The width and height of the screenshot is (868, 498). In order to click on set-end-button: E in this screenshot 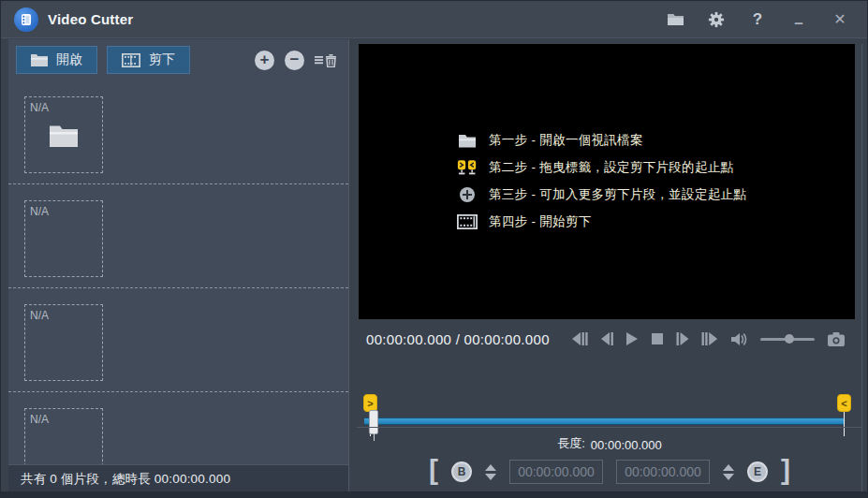, I will do `click(758, 472)`.